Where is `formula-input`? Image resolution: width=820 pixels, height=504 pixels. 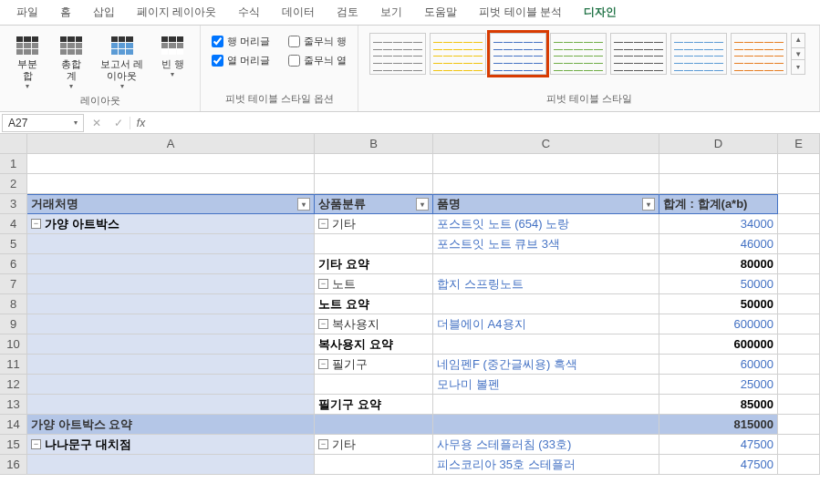 formula-input is located at coordinates (485, 123).